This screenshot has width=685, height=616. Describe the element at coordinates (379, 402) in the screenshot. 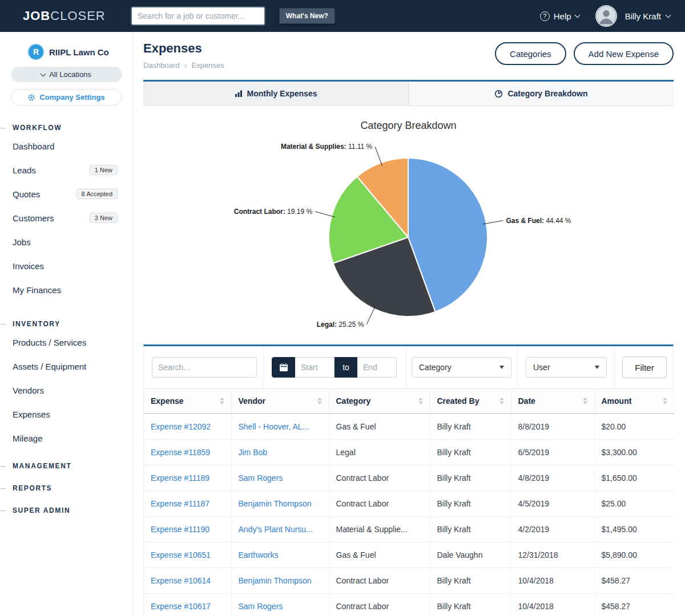

I see `column-header-category: Category` at that location.